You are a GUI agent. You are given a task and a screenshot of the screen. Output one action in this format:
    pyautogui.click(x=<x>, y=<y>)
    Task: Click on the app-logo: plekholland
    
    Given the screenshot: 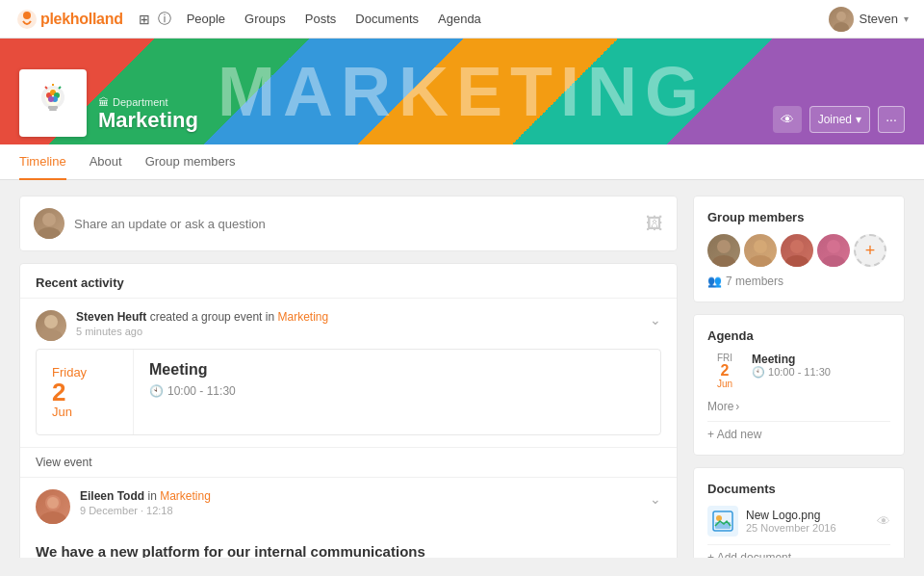 What is the action you would take?
    pyautogui.click(x=69, y=19)
    